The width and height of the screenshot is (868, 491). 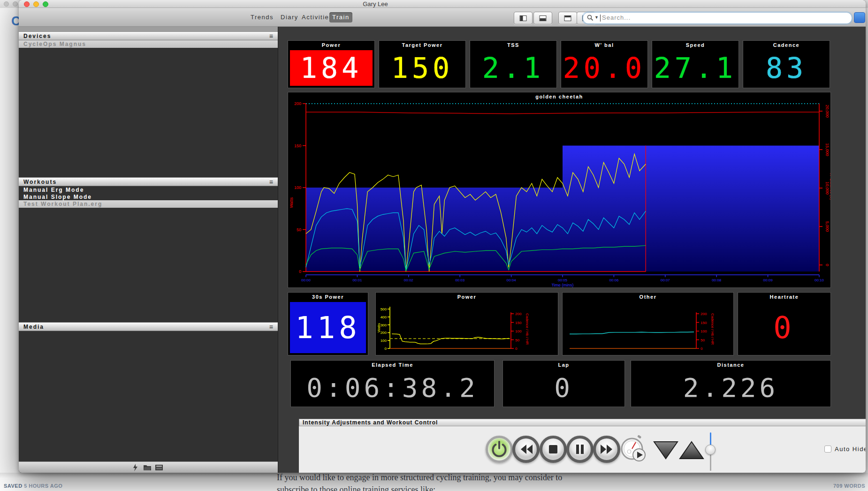 What do you see at coordinates (148, 467) in the screenshot?
I see `sidebar-footer-bar` at bounding box center [148, 467].